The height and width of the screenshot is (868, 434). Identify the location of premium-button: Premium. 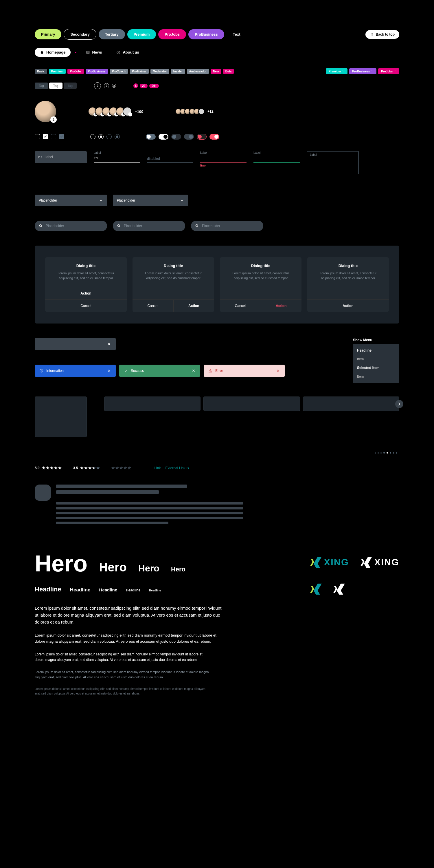
(142, 34).